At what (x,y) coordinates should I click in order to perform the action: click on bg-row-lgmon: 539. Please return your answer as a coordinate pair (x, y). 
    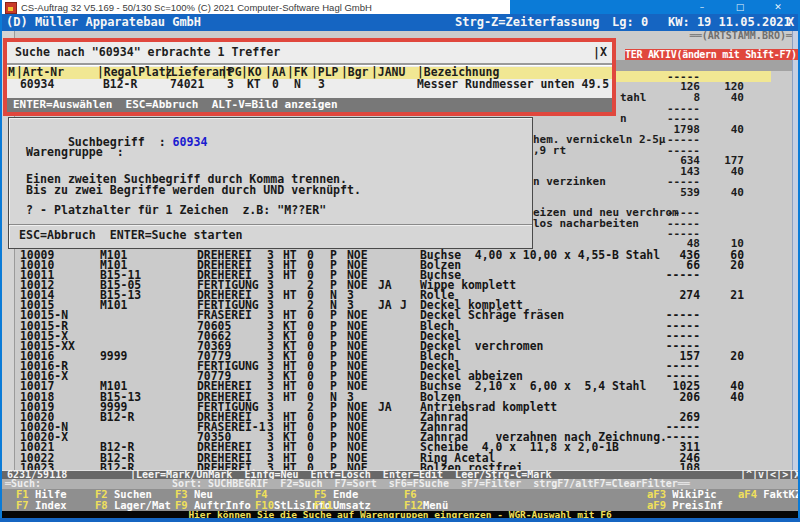
    Looking at the image, I should click on (670, 193).